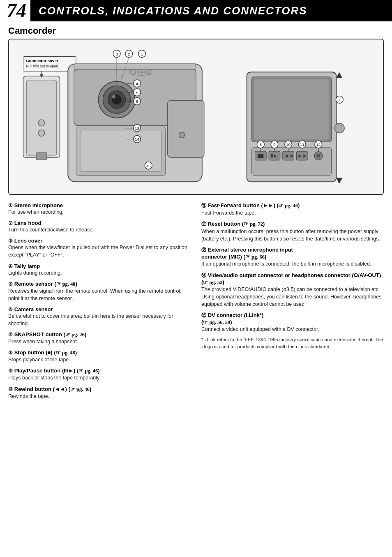 This screenshot has height=557, width=392. What do you see at coordinates (99, 248) in the screenshot?
I see `item-3: ③ Lens cover Opens when the viewfinder i…` at bounding box center [99, 248].